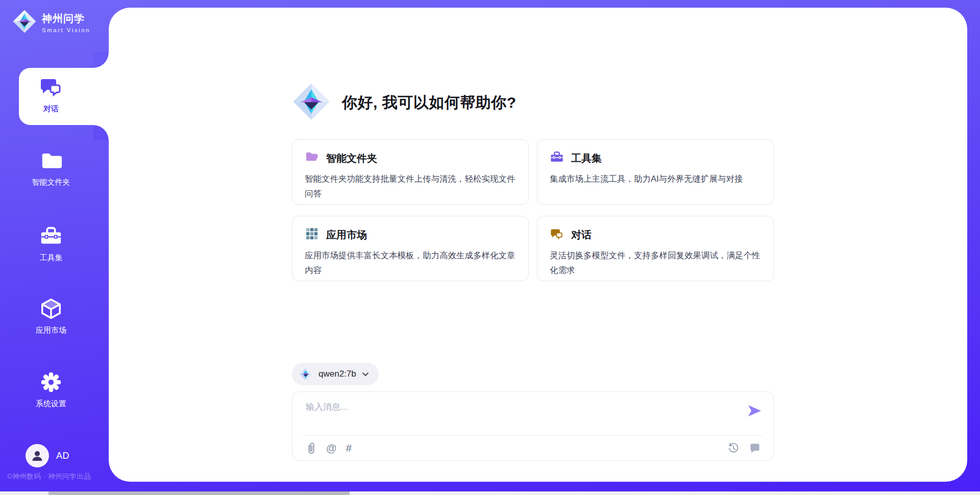 This screenshot has width=980, height=495. What do you see at coordinates (66, 18) in the screenshot?
I see `app-title: 神州问学` at bounding box center [66, 18].